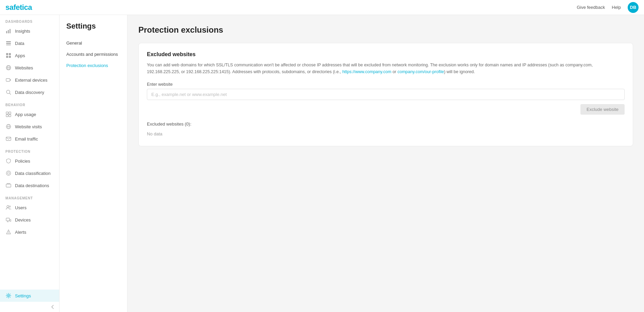  Describe the element at coordinates (30, 173) in the screenshot. I see `sidebar-item-data-classification: Data classification` at that location.